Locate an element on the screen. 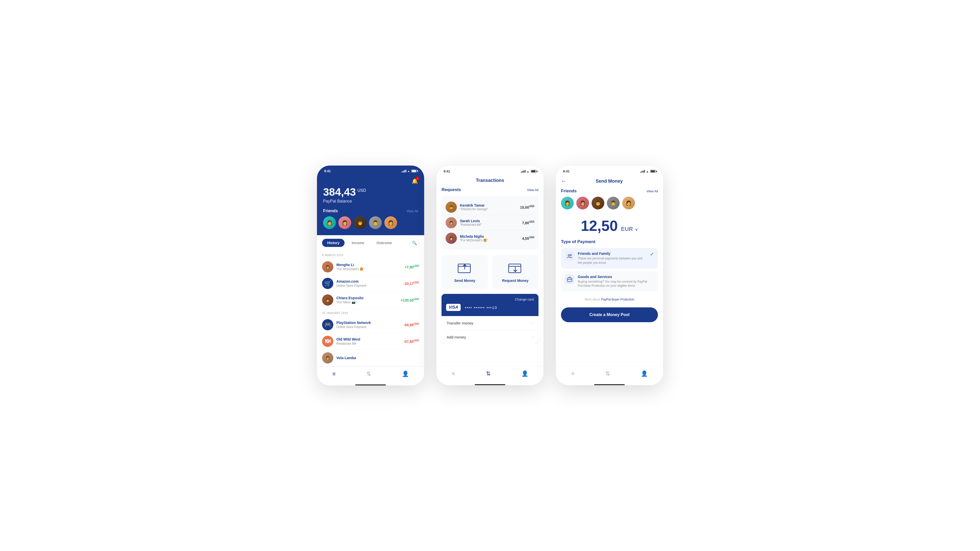 The height and width of the screenshot is (551, 980). menghe-amount: +7,90USD is located at coordinates (412, 267).